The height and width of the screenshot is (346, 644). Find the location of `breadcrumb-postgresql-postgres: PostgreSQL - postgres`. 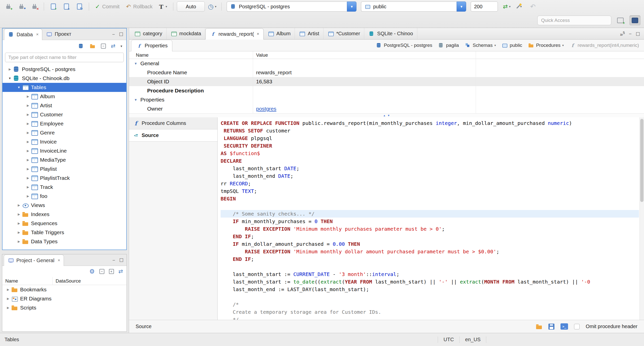

breadcrumb-postgresql-postgres: PostgreSQL - postgres is located at coordinates (404, 45).